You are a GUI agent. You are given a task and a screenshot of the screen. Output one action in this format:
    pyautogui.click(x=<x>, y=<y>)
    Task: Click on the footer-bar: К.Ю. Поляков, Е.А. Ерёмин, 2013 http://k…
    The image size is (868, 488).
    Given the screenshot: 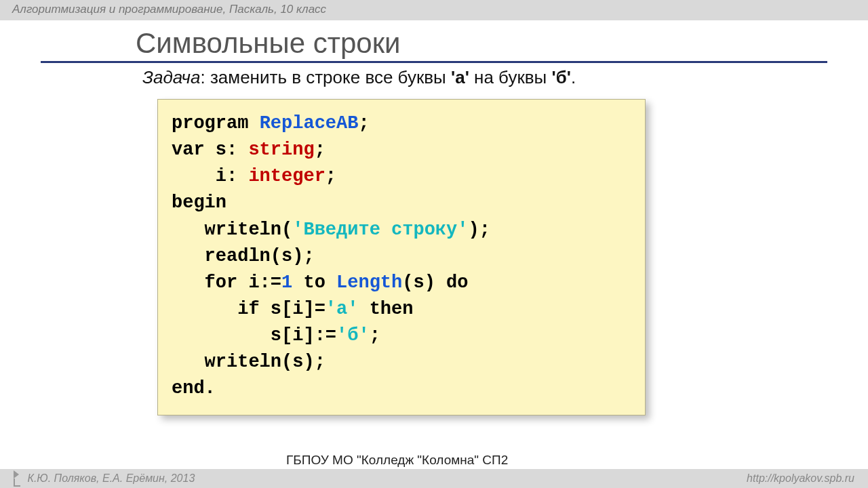 What is the action you would take?
    pyautogui.click(x=434, y=479)
    